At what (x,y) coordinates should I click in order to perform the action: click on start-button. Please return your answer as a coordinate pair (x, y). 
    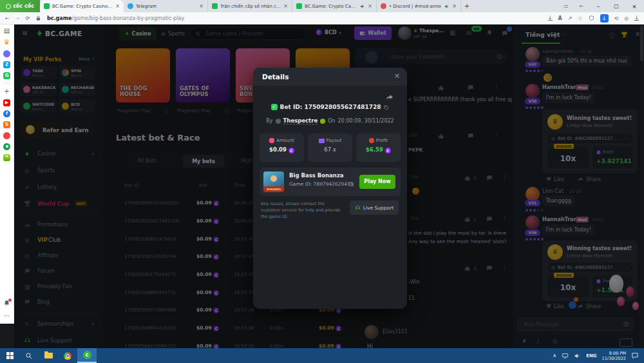
    Looking at the image, I should click on (10, 356).